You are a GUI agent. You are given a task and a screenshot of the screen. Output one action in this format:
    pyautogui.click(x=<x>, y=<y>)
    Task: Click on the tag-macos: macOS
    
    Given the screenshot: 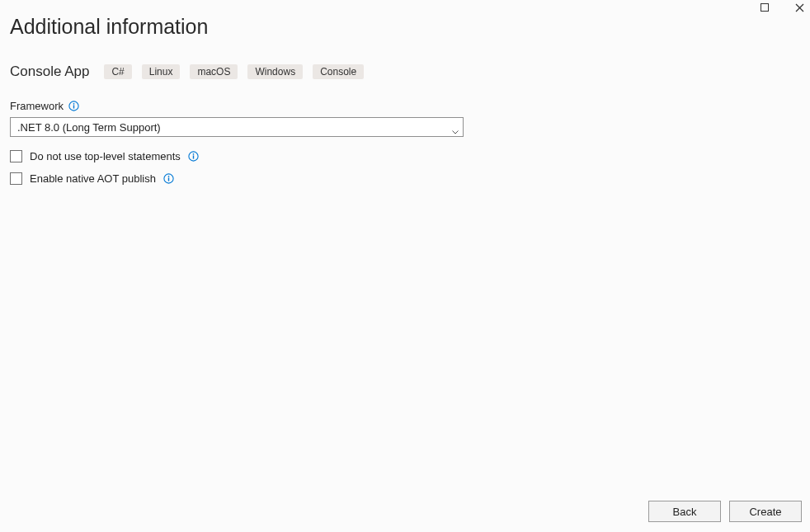 What is the action you would take?
    pyautogui.click(x=214, y=72)
    